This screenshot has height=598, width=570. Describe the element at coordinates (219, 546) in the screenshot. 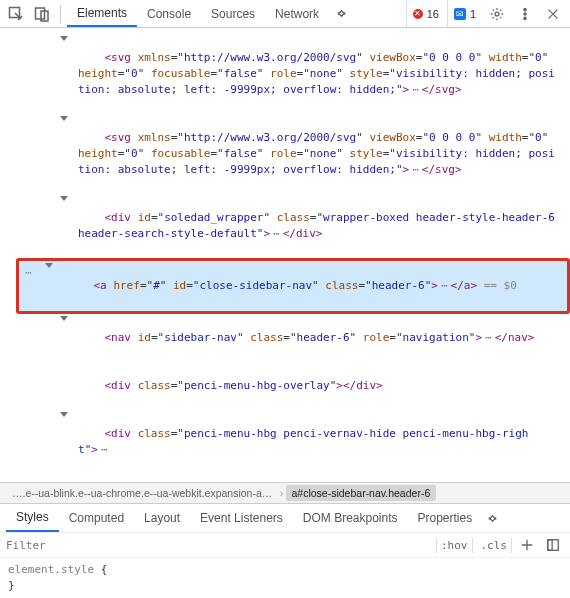

I see `styles-filter-input` at that location.